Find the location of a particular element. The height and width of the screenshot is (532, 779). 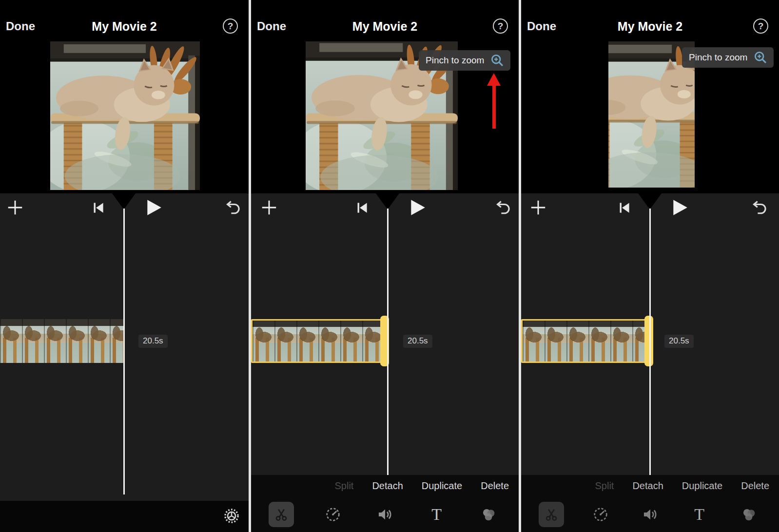

settings-button is located at coordinates (232, 517).